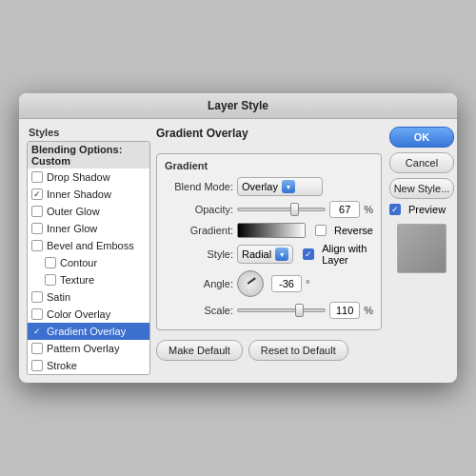 This screenshot has height=476, width=476. What do you see at coordinates (89, 314) in the screenshot?
I see `styles-item-color-overlay: Color Overlay` at bounding box center [89, 314].